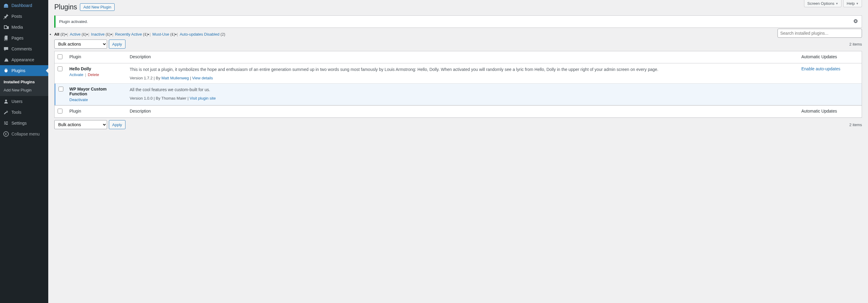  Describe the element at coordinates (462, 69) in the screenshot. I see `plugin-description: This is not just a plugin, it symbolizes…` at that location.